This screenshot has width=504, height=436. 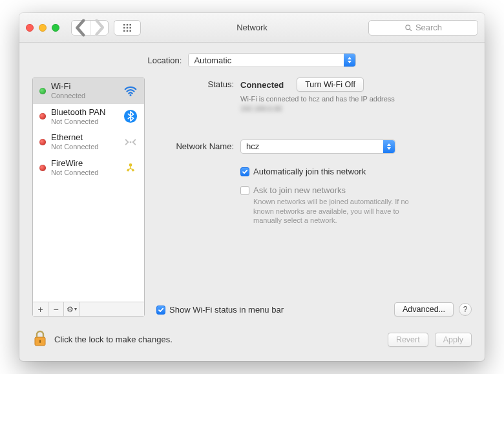 What do you see at coordinates (261, 109) in the screenshot?
I see `ip-address-redacted: 192.168.0.00` at bounding box center [261, 109].